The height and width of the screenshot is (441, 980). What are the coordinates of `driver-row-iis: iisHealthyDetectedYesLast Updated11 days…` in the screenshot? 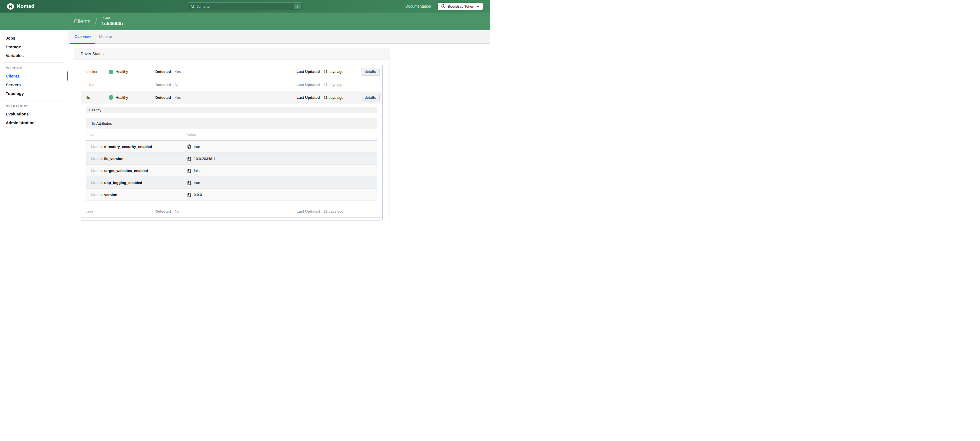 It's located at (232, 97).